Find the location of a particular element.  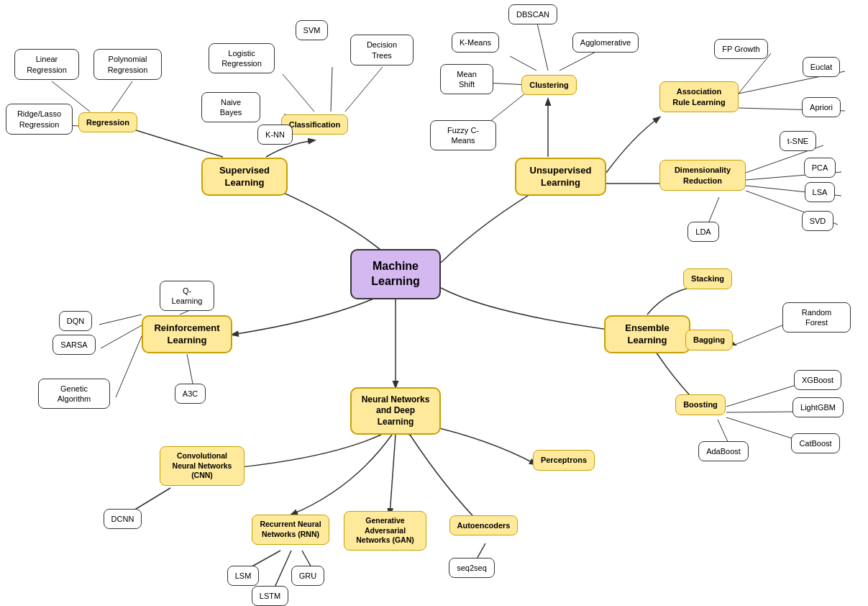

node-cnn: Convolutional Neural Networks (CNN) is located at coordinates (202, 466).